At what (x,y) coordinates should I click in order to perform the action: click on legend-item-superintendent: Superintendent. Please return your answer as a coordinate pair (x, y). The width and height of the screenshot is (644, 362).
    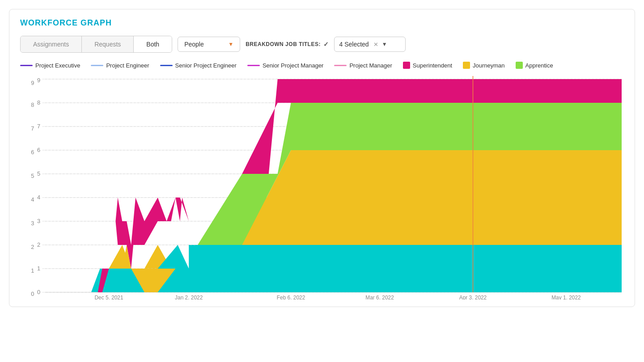
    Looking at the image, I should click on (428, 65).